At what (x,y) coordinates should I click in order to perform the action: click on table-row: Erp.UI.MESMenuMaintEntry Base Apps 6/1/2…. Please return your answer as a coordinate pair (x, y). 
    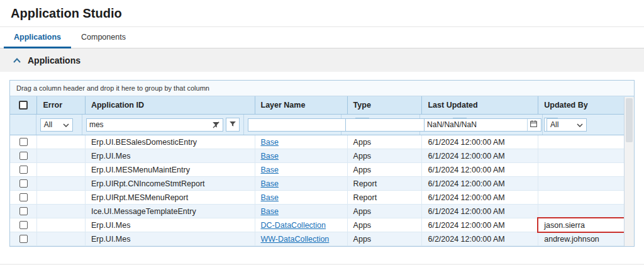
    Looking at the image, I should click on (322, 170).